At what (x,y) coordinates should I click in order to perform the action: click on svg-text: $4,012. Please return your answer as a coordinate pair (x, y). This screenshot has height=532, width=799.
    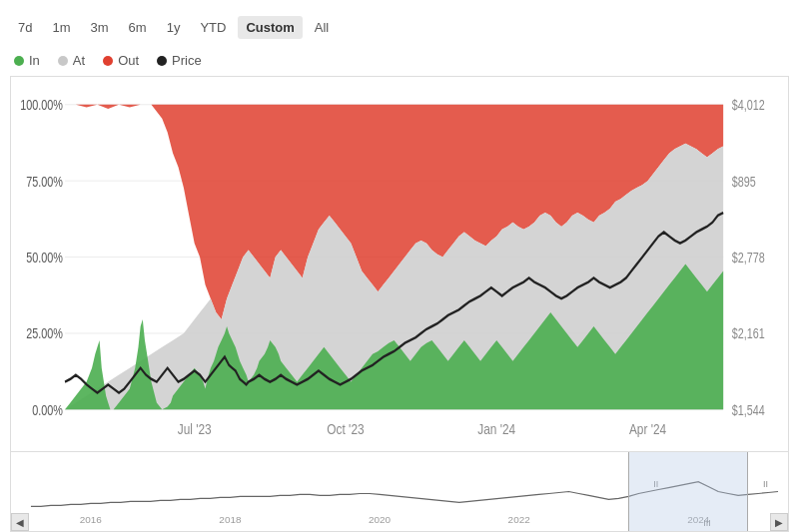
    Looking at the image, I should click on (749, 106).